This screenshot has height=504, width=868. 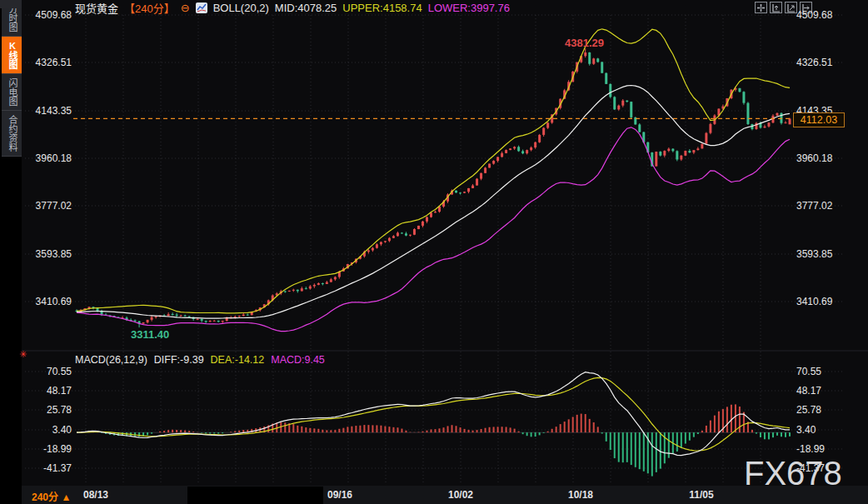 What do you see at coordinates (761, 7) in the screenshot?
I see `crosshair-icon` at bounding box center [761, 7].